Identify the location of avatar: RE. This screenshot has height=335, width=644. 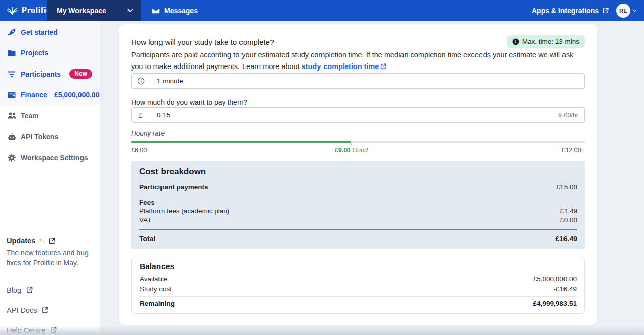
(623, 11).